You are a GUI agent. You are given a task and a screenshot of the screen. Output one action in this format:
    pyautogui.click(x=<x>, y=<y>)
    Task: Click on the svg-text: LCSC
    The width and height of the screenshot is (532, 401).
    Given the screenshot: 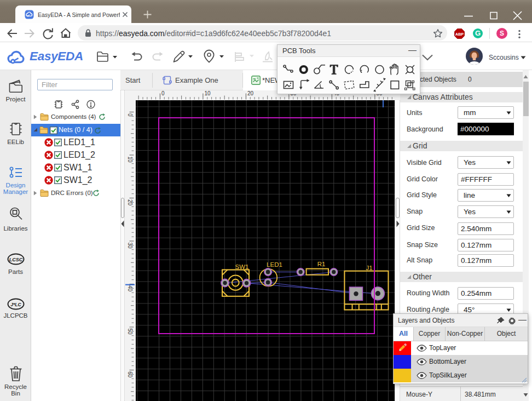 What is the action you would take?
    pyautogui.click(x=16, y=260)
    